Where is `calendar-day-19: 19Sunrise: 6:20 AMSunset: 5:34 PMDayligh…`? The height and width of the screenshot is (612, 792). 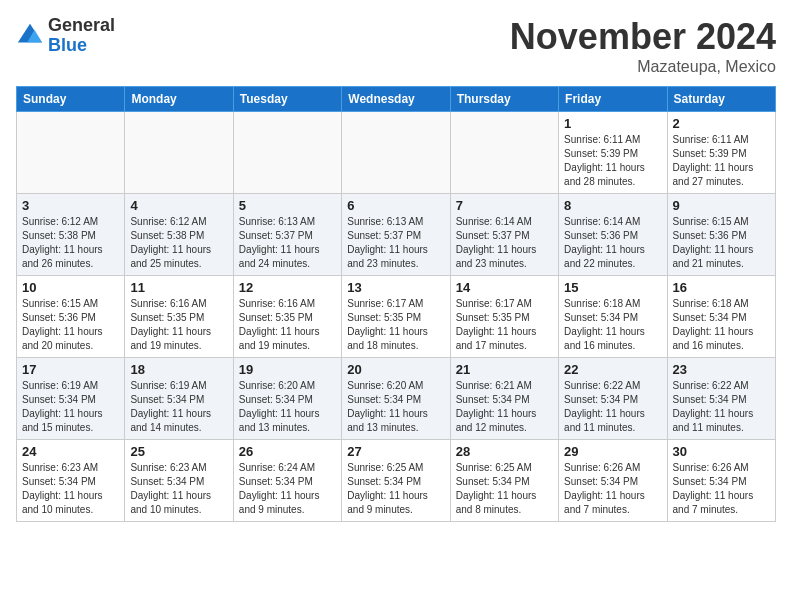 calendar-day-19: 19Sunrise: 6:20 AMSunset: 5:34 PMDayligh… is located at coordinates (287, 399).